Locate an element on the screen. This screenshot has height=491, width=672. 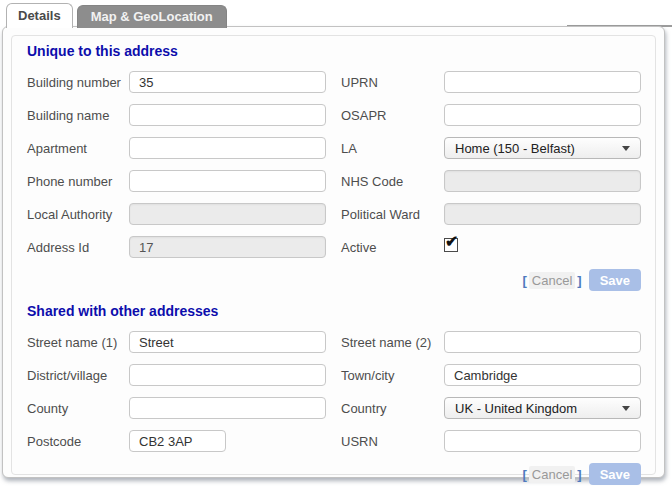
form-row: Building number UPRN is located at coordinates (334, 82).